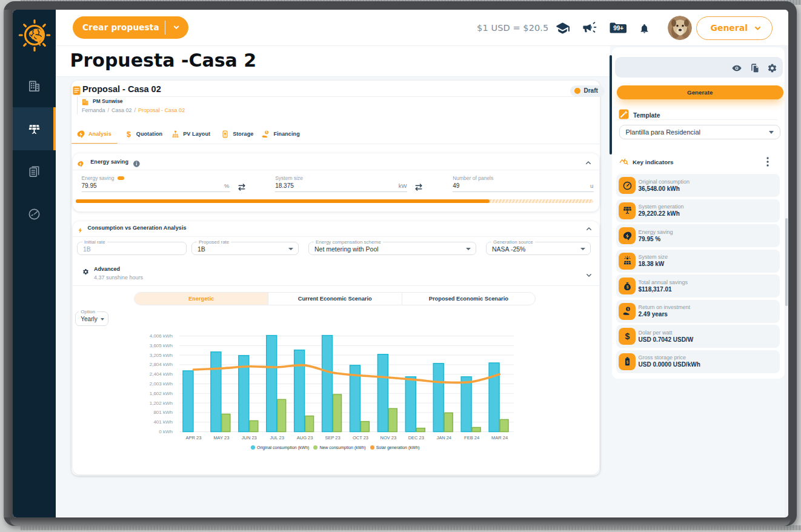 Image resolution: width=801 pixels, height=532 pixels. Describe the element at coordinates (755, 68) in the screenshot. I see `duplicate-icon` at that location.